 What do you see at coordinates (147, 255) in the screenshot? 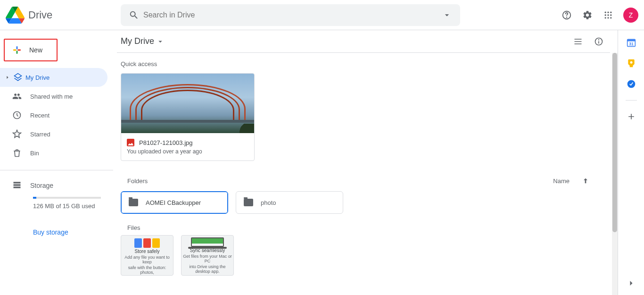
I see `promo-card: Store safely Add any file you want to ke…` at bounding box center [147, 255].